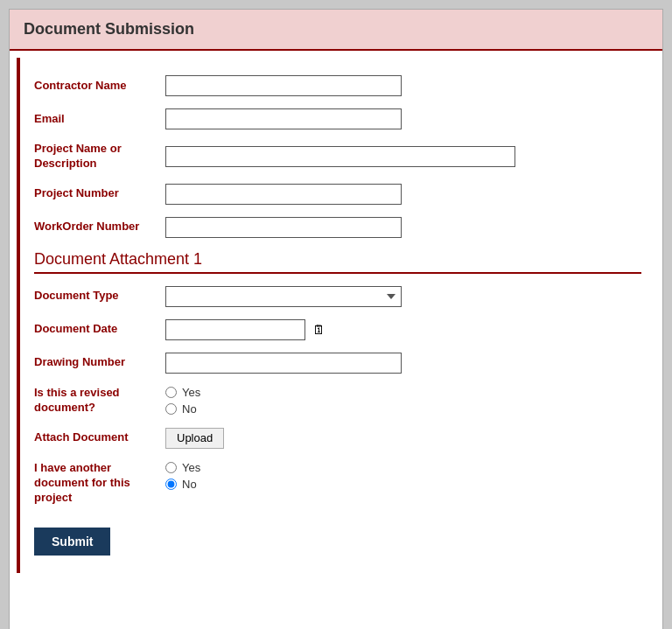 This screenshot has height=629, width=672. What do you see at coordinates (338, 483) in the screenshot?
I see `another-document-row: I have another document for this project…` at bounding box center [338, 483].